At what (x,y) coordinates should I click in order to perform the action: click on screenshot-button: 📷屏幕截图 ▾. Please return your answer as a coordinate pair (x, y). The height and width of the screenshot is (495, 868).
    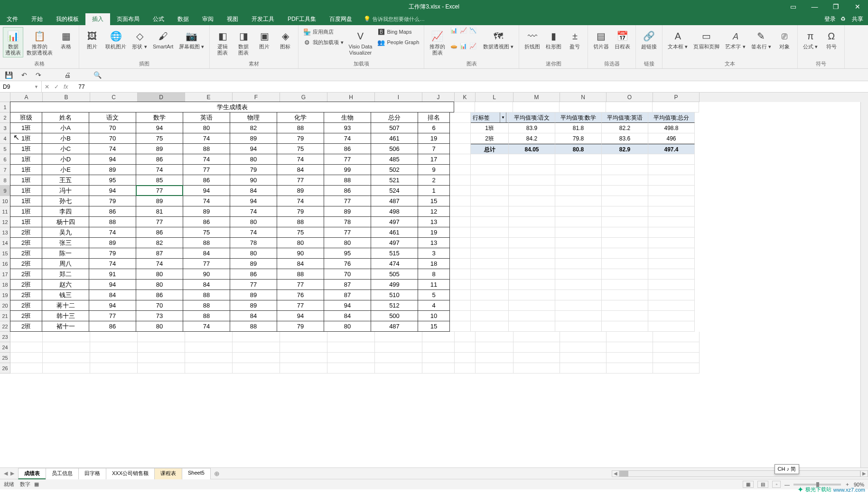
    Looking at the image, I should click on (192, 39).